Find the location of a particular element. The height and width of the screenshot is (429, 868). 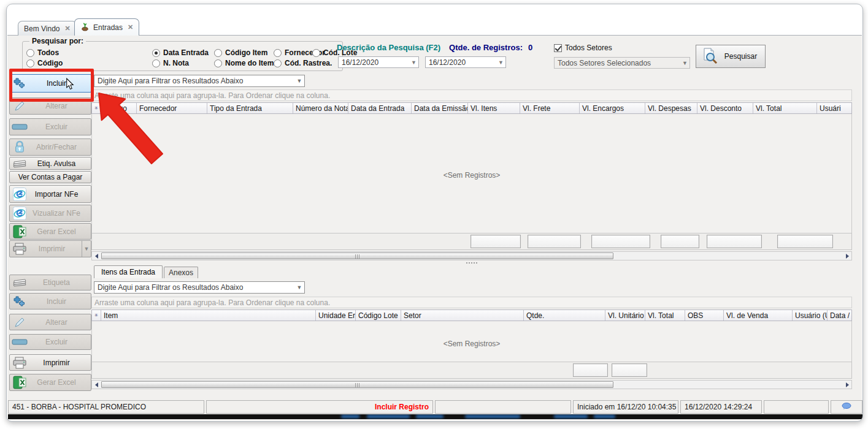

column-header-vl-frete: Vl. Frete is located at coordinates (550, 108).